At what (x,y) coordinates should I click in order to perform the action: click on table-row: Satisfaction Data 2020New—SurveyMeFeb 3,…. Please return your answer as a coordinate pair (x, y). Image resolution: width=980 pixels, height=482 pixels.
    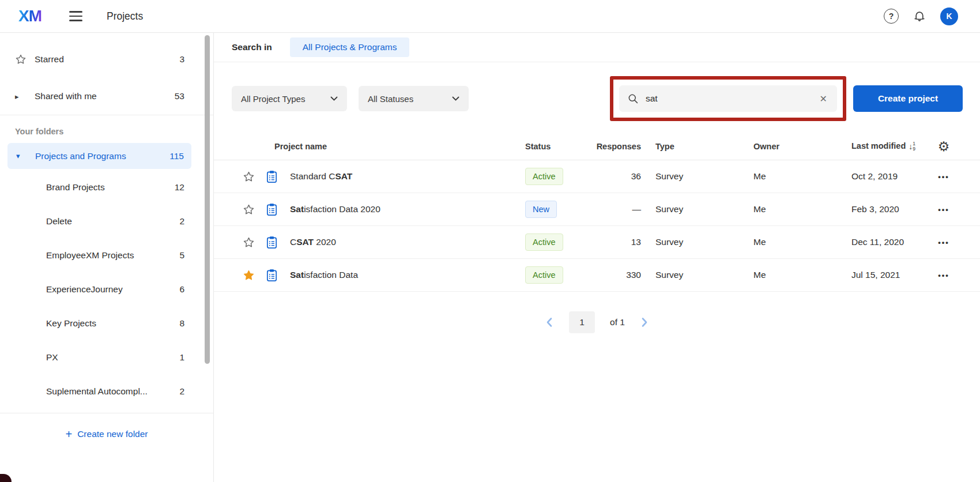
    Looking at the image, I should click on (597, 210).